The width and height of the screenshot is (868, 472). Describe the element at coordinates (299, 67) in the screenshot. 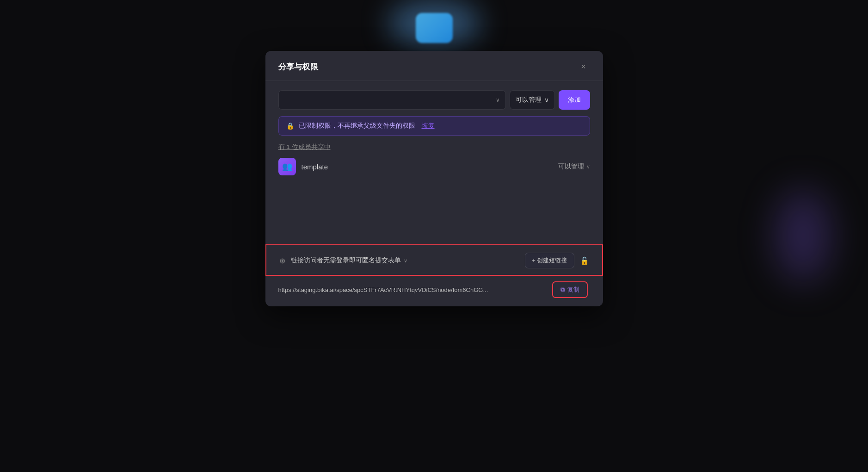

I see `dialog-title: 分享与权限` at that location.